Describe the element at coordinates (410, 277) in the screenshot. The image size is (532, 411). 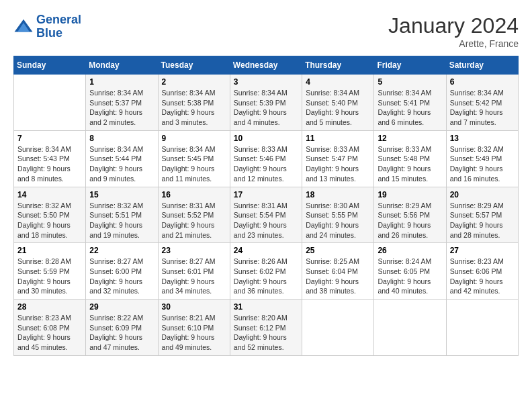
I see `day-info: Sunrise: 8:24 AMSunset: 6:05 PMDaylight:…` at that location.